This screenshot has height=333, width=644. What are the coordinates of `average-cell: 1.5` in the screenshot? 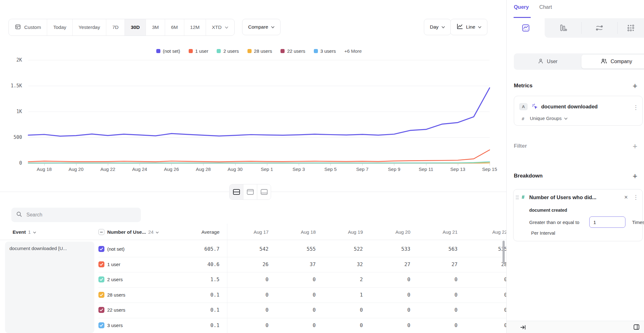 It's located at (197, 280).